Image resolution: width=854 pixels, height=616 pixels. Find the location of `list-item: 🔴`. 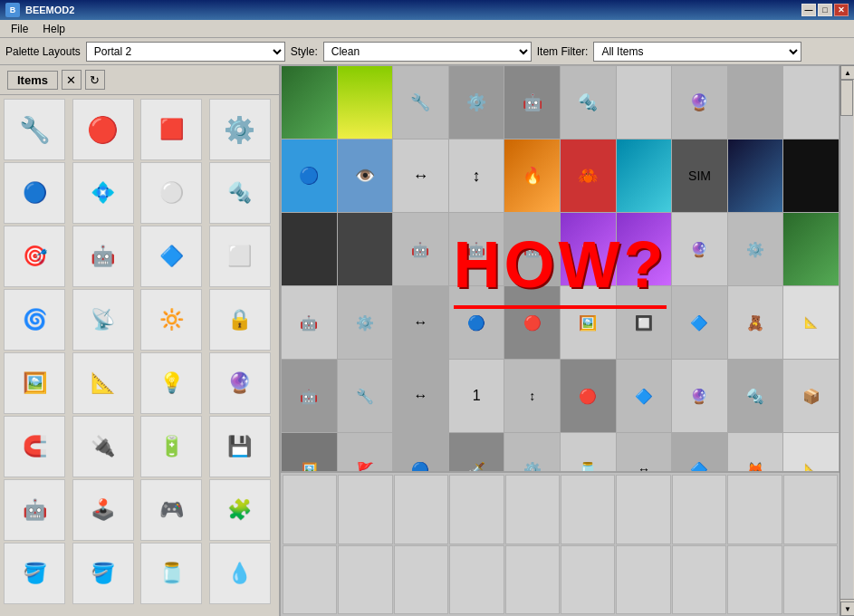

list-item: 🔴 is located at coordinates (103, 130).